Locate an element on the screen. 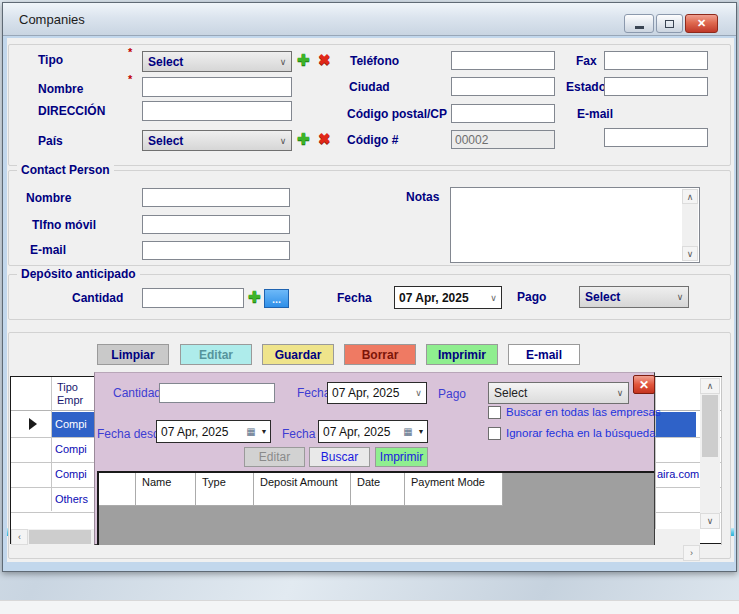  popup-fecha-label: Fecha is located at coordinates (314, 393).